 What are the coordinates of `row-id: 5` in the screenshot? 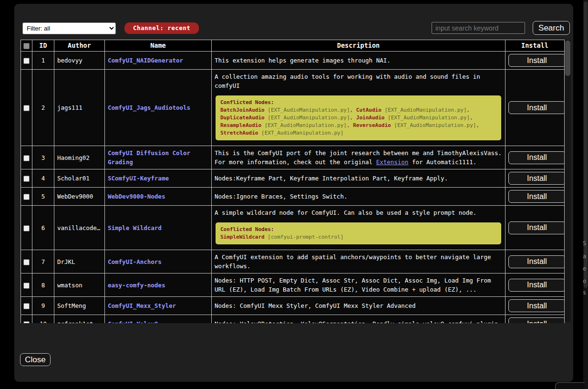 It's located at (43, 197).